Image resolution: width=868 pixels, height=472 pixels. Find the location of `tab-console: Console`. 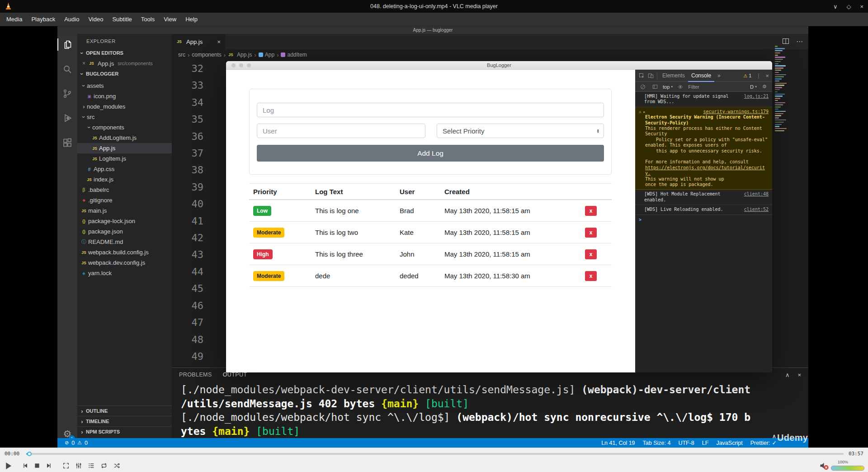

tab-console: Console is located at coordinates (701, 76).